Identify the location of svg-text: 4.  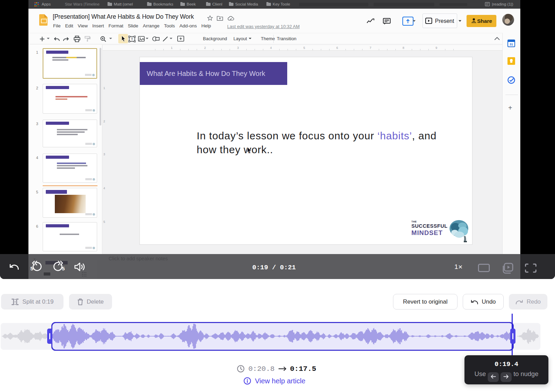
(271, 48).